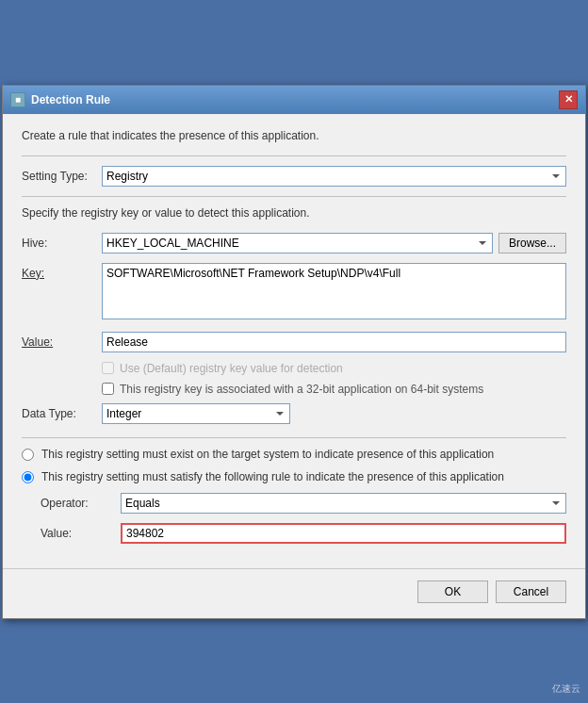  Describe the element at coordinates (334, 342) in the screenshot. I see `value-control` at that location.